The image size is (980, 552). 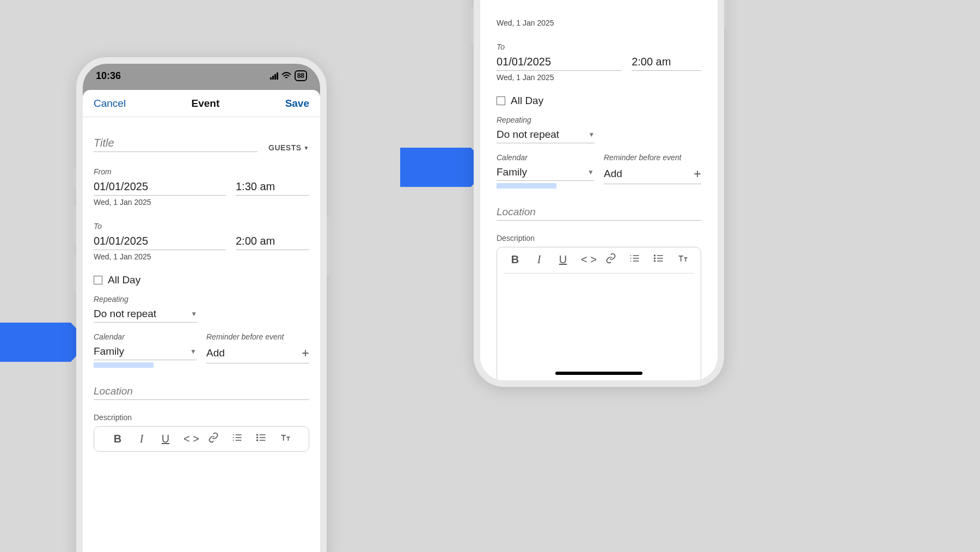 I want to click on status-icons: 88, so click(x=289, y=76).